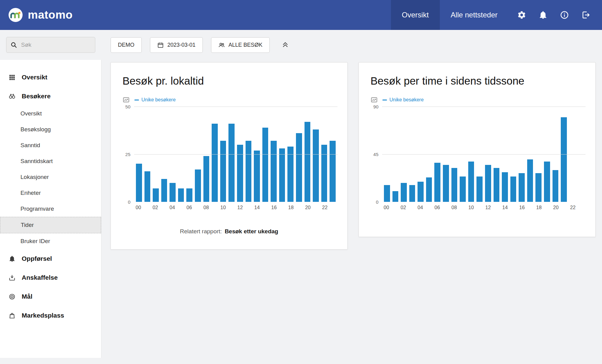 This screenshot has width=602, height=364. Describe the element at coordinates (484, 160) in the screenshot. I see `plot-wrap: 000204060810121416182022` at that location.